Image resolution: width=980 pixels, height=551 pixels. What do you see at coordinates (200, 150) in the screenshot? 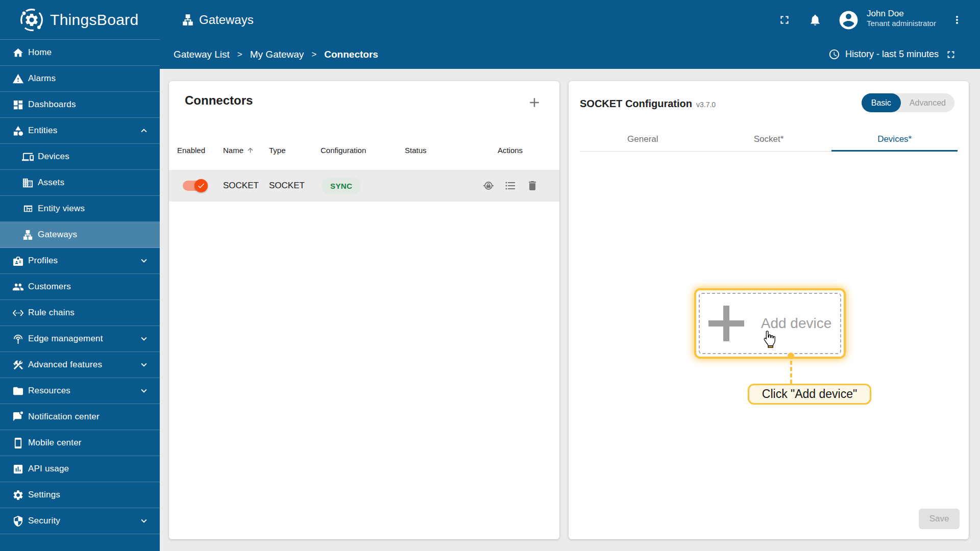
I see `column-header-enabled: Enabled` at bounding box center [200, 150].